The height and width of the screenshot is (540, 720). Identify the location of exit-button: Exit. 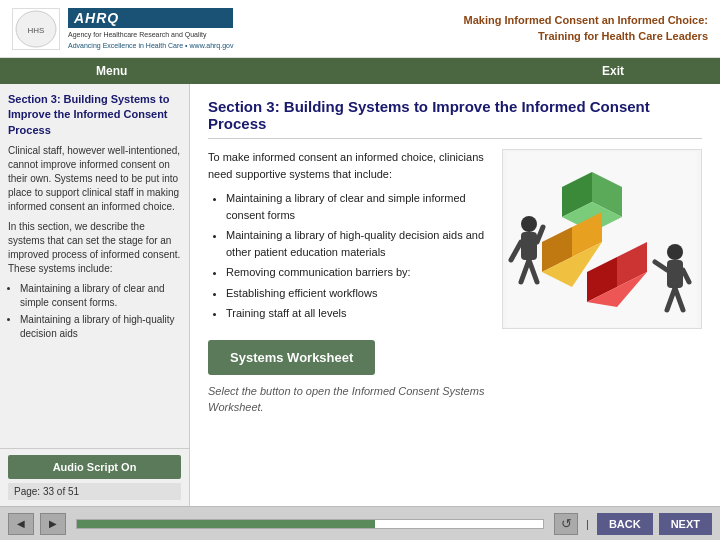
(613, 71).